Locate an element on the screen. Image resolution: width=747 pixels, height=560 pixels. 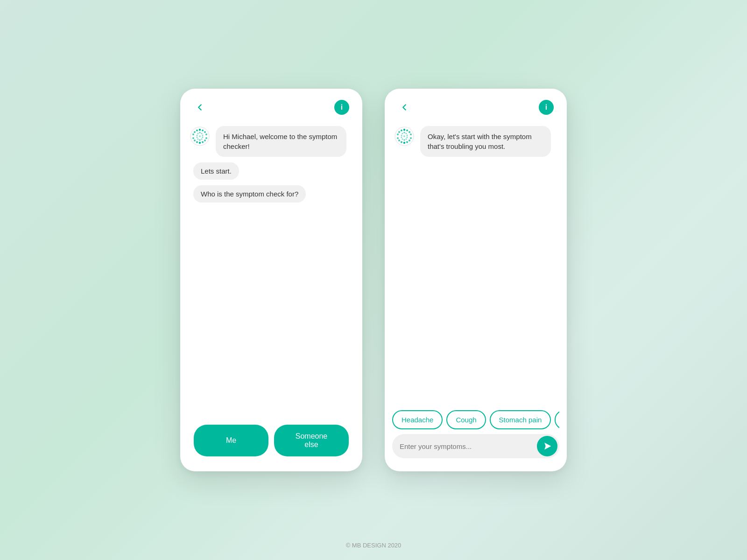
bot-avatar is located at coordinates (200, 136).